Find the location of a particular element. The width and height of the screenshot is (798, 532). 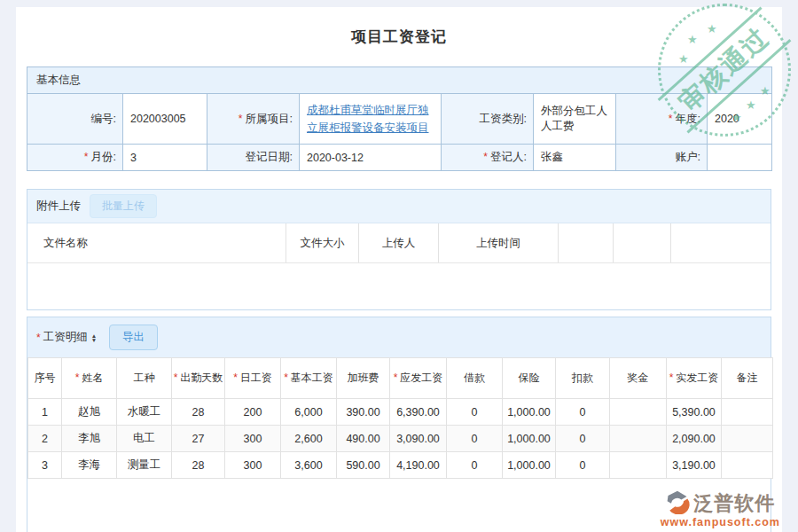

attachment-empty-list is located at coordinates (399, 286).